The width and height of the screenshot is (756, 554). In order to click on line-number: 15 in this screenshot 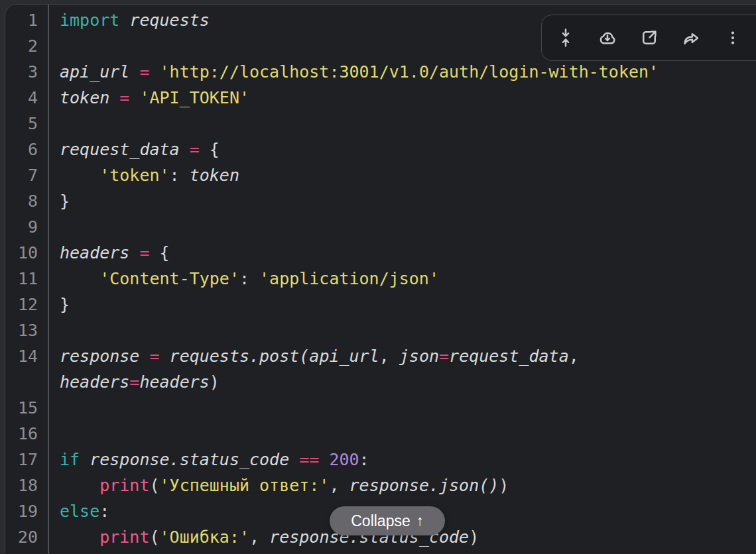, I will do `click(24, 408)`.